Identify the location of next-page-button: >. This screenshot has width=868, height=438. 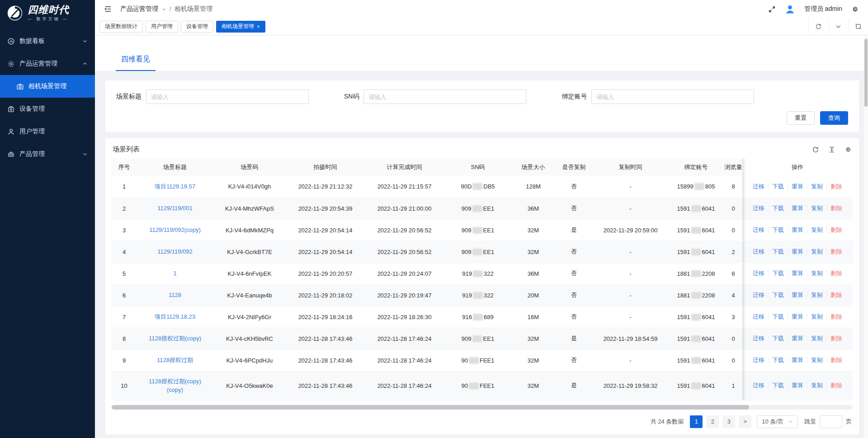
(745, 422).